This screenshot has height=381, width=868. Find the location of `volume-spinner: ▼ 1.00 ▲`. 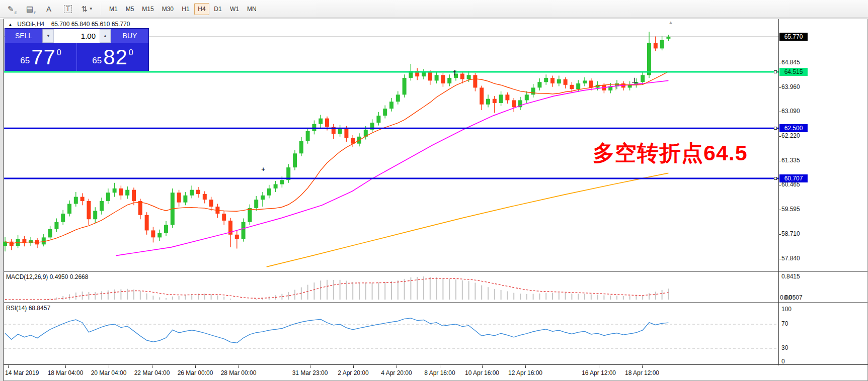

volume-spinner: ▼ 1.00 ▲ is located at coordinates (76, 36).